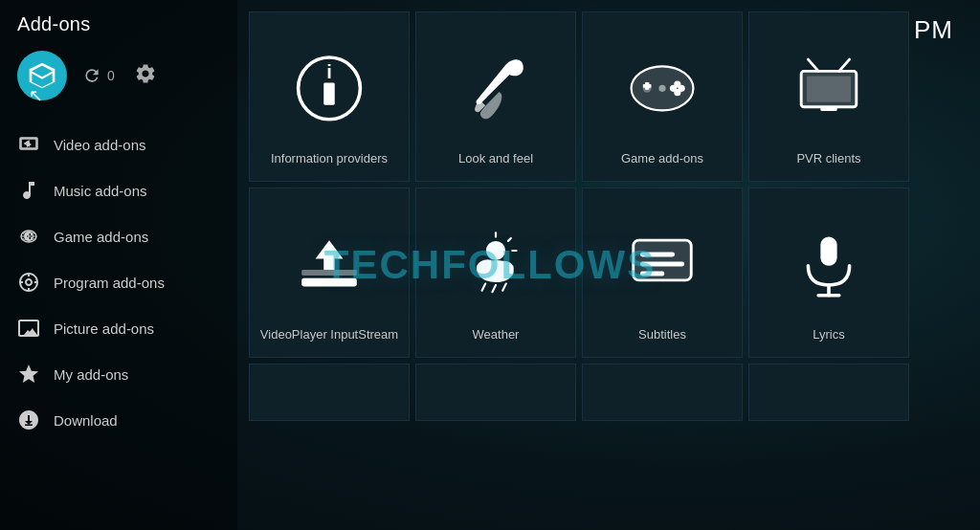 This screenshot has width=980, height=530. I want to click on addon-box-button: ↖, so click(42, 76).